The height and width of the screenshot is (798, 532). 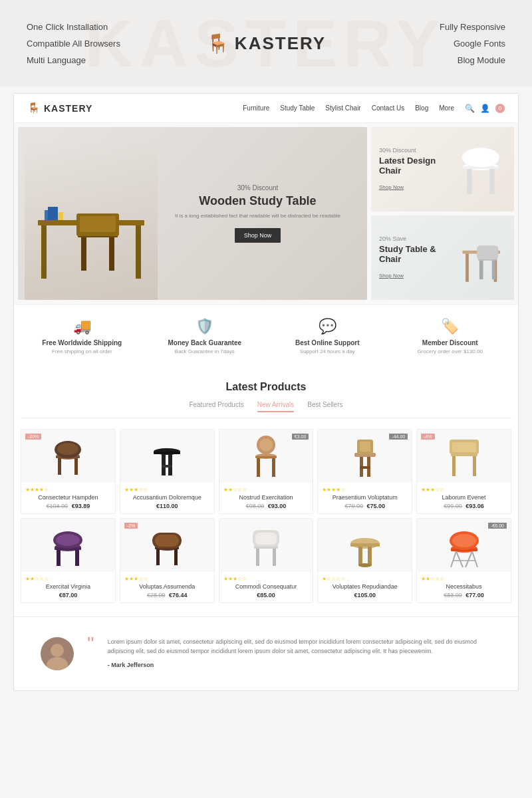 What do you see at coordinates (277, 506) in the screenshot?
I see `product-new-price-3: €93.00` at bounding box center [277, 506].